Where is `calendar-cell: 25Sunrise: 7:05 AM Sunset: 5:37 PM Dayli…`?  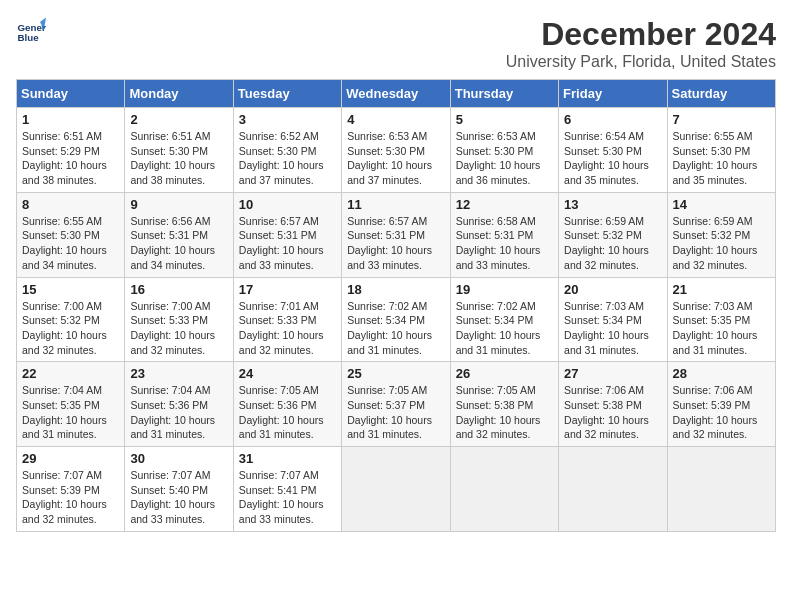 calendar-cell: 25Sunrise: 7:05 AM Sunset: 5:37 PM Dayli… is located at coordinates (396, 404).